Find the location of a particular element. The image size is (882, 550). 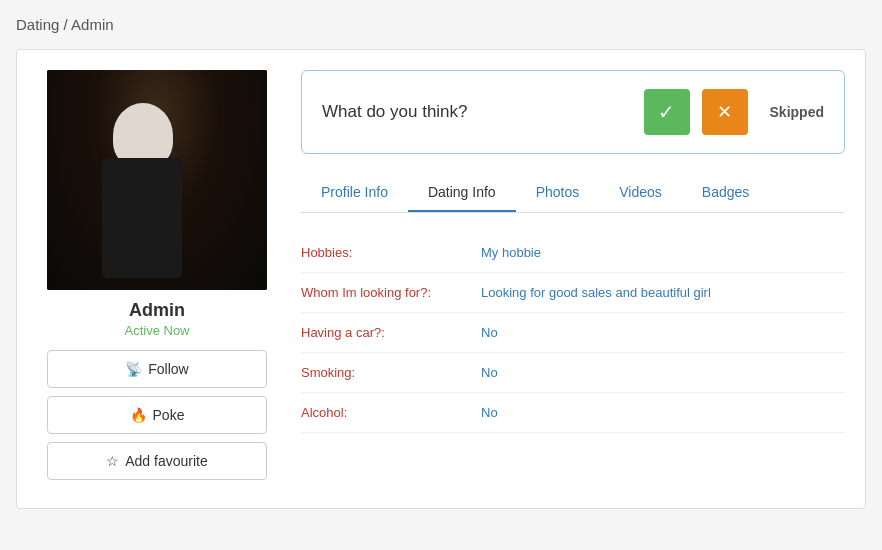

info-value-3: No is located at coordinates (663, 373).